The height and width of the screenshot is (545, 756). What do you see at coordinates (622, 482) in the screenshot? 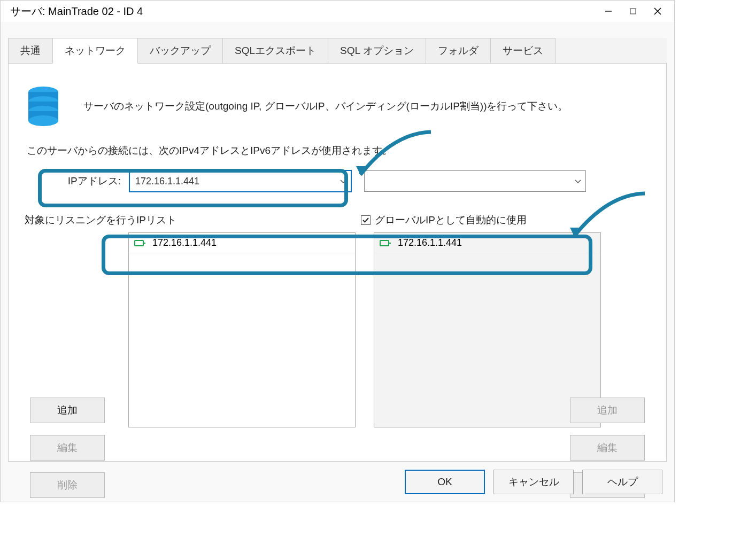
I see `help-button: ヘルプ` at bounding box center [622, 482].